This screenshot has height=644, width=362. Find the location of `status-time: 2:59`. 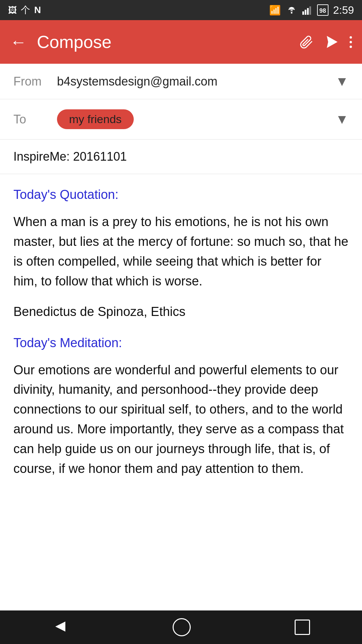

status-time: 2:59 is located at coordinates (344, 10).